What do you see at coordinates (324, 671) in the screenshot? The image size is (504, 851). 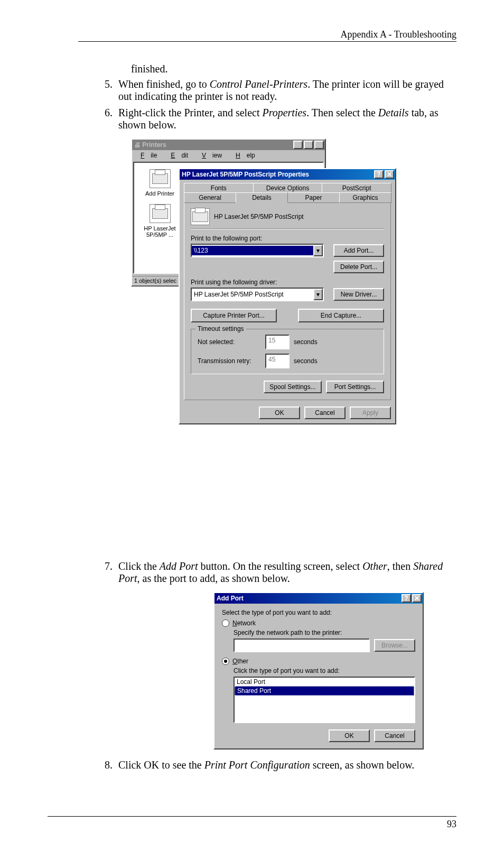 I see `other-hint: Click the type of port you want to add:` at bounding box center [324, 671].